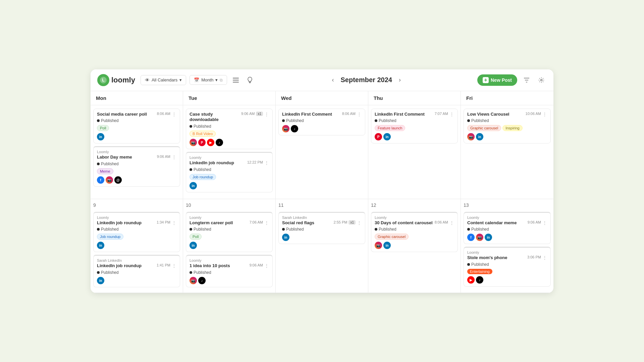 This screenshot has width=644, height=362. Describe the element at coordinates (507, 205) in the screenshot. I see `day-number-13: 13` at that location.